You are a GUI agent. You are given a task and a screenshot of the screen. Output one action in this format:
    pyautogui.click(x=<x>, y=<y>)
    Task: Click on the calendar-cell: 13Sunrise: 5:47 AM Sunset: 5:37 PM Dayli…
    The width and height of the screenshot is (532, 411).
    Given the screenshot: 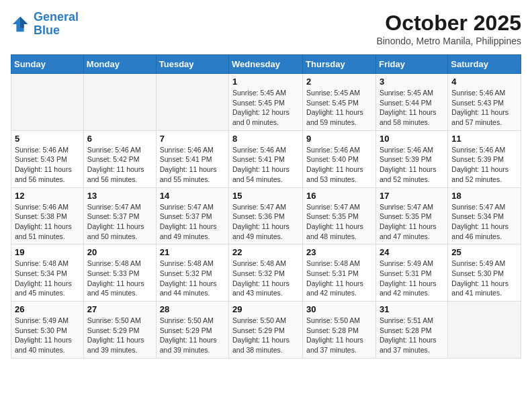 What is the action you would take?
    pyautogui.click(x=120, y=216)
    